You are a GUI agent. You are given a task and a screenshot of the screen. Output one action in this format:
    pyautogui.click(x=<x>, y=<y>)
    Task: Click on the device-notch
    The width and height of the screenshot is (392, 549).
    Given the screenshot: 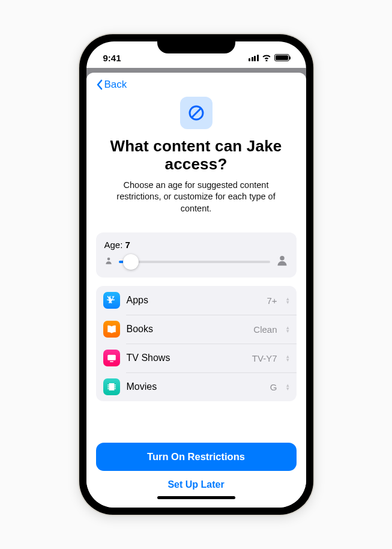 What is the action you would take?
    pyautogui.click(x=196, y=44)
    